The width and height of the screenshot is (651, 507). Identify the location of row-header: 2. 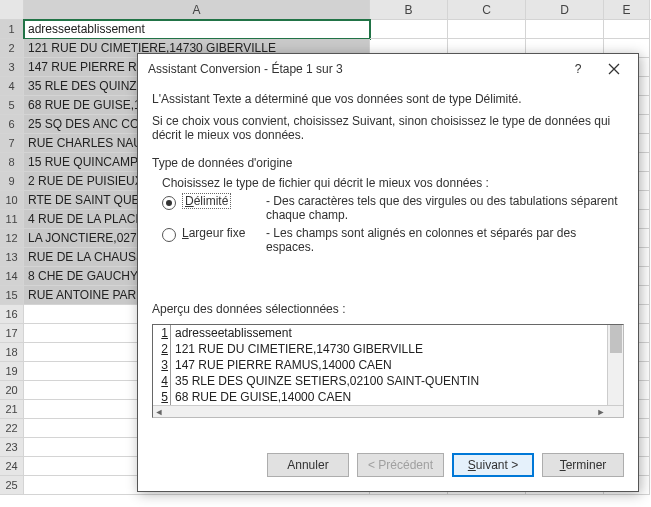
(12, 48).